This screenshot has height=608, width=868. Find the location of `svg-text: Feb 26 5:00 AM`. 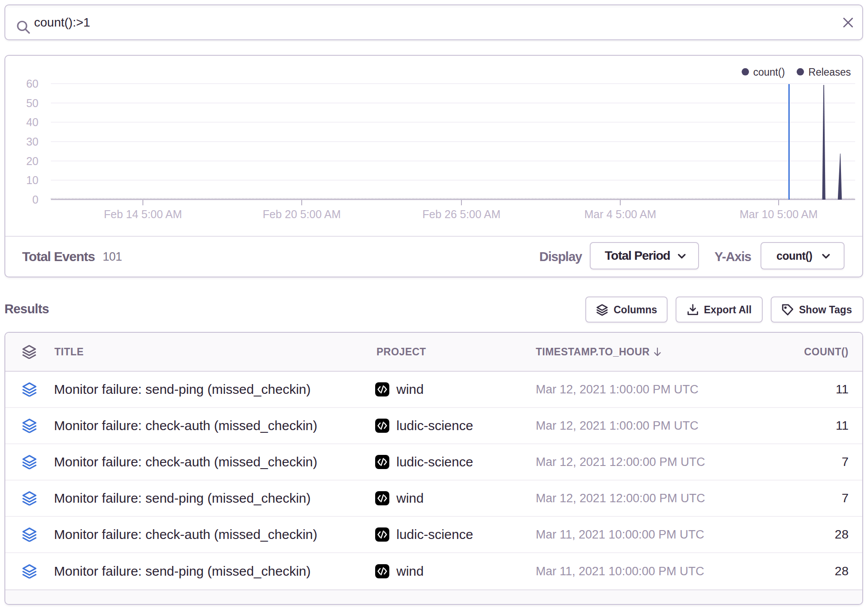

svg-text: Feb 26 5:00 AM is located at coordinates (462, 214).